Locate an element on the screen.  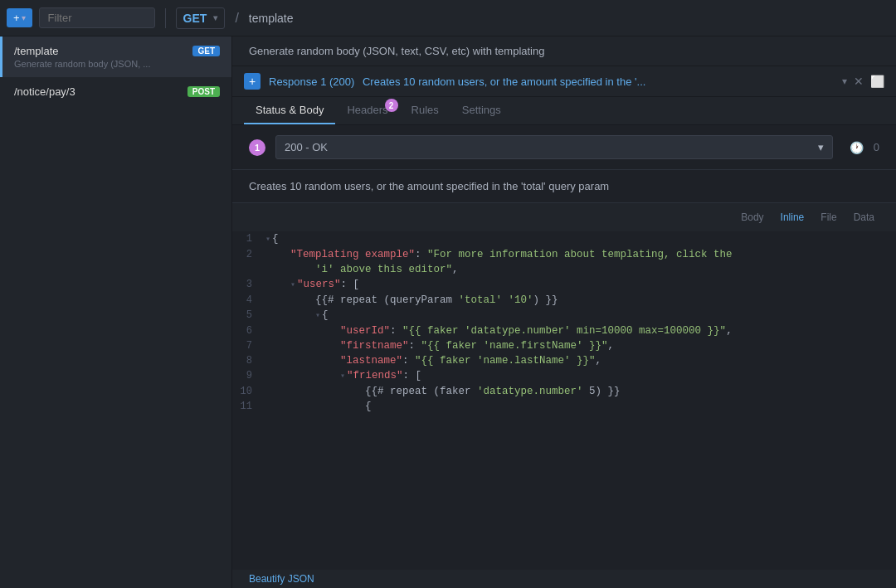
tab-headers-badge: 2 is located at coordinates (392, 105).